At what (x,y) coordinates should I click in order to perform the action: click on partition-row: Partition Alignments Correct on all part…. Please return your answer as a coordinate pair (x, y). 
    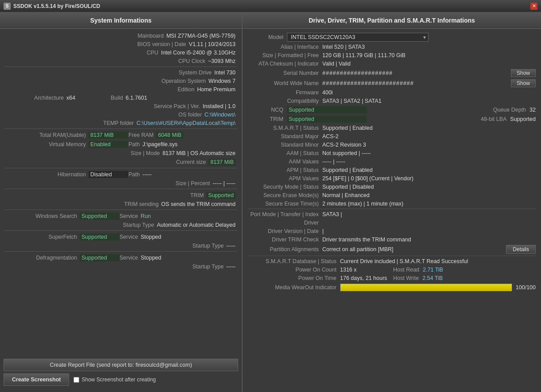
    Looking at the image, I should click on (392, 249).